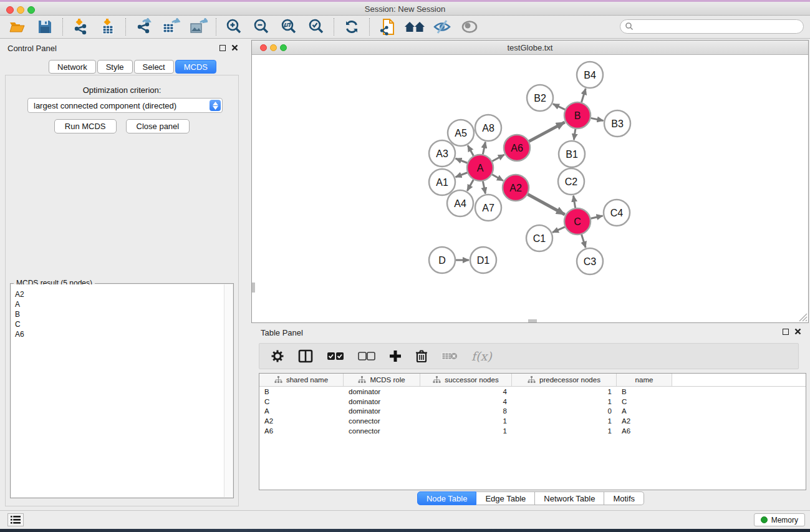 The width and height of the screenshot is (810, 532). Describe the element at coordinates (570, 498) in the screenshot. I see `tab-network-table: Network Table` at that location.